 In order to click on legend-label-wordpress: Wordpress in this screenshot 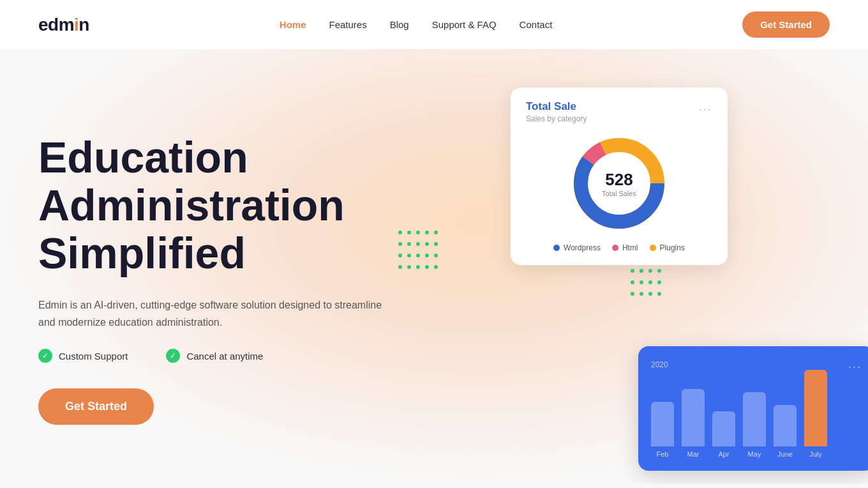, I will do `click(582, 248)`.